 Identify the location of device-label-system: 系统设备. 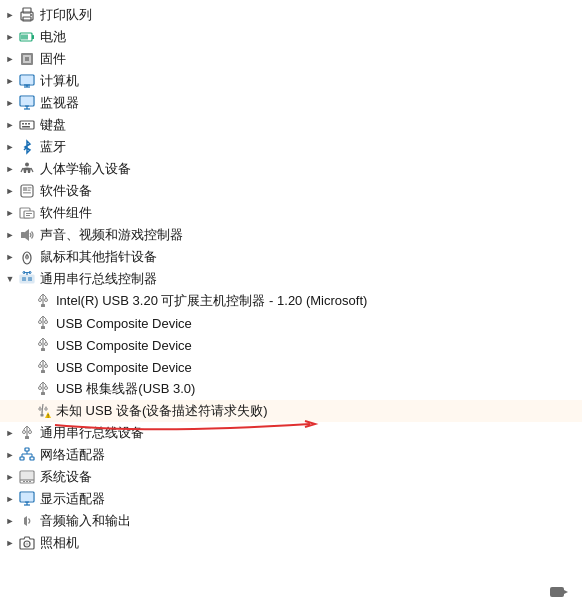
(66, 477).